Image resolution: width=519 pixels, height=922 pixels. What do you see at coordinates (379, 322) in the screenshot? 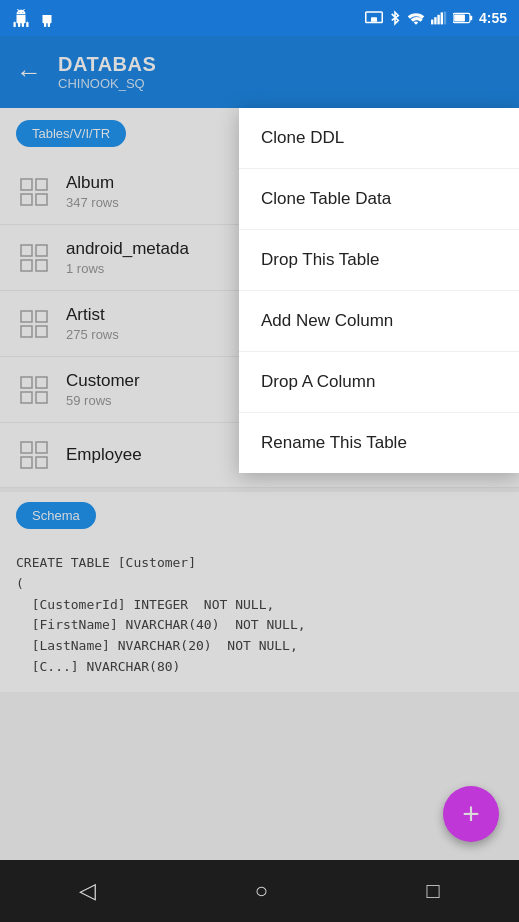
I see `dropdown-item-add-column: Add New Column` at bounding box center [379, 322].